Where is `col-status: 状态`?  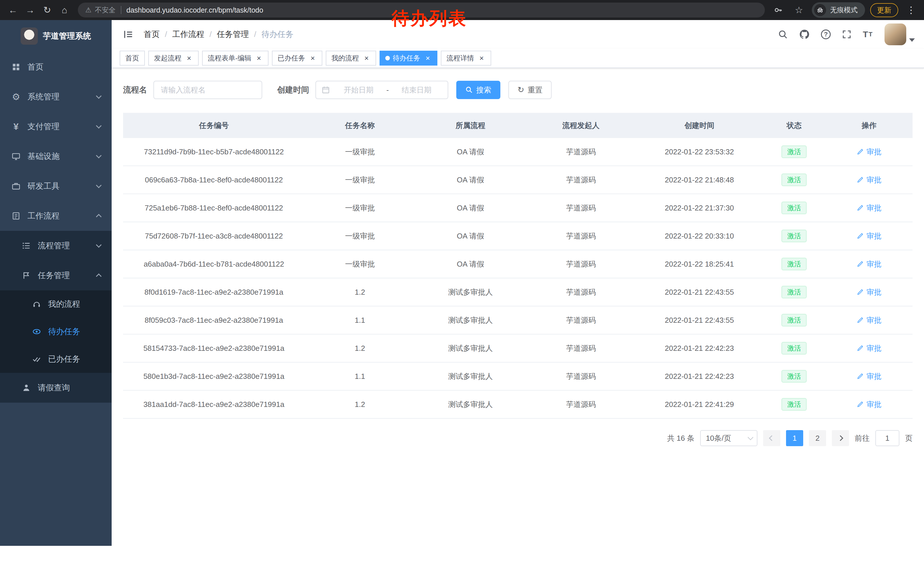 col-status: 状态 is located at coordinates (794, 125).